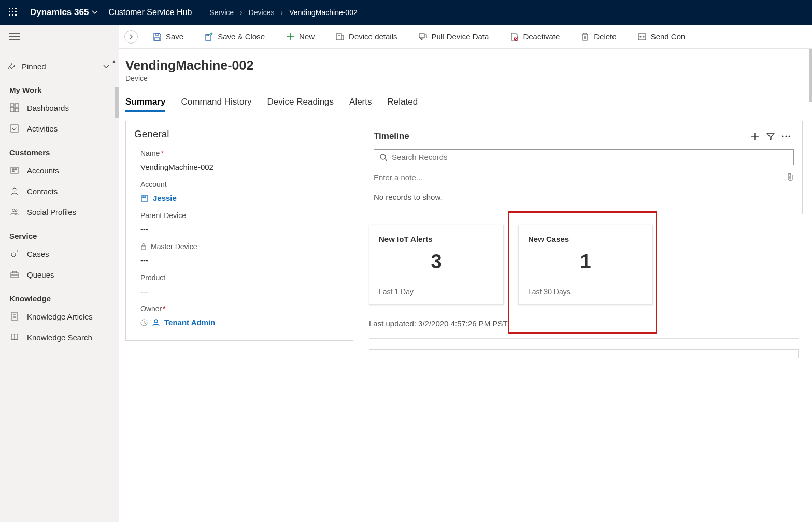  I want to click on crumb-service: Service, so click(222, 12).